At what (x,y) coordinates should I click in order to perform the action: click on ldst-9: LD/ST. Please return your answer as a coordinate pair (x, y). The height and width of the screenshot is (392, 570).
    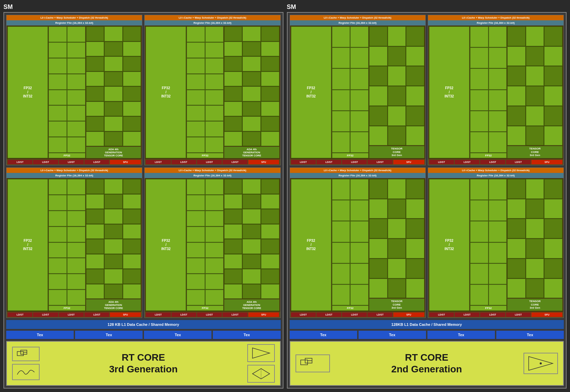
    Looking at the image, I should click on (20, 315).